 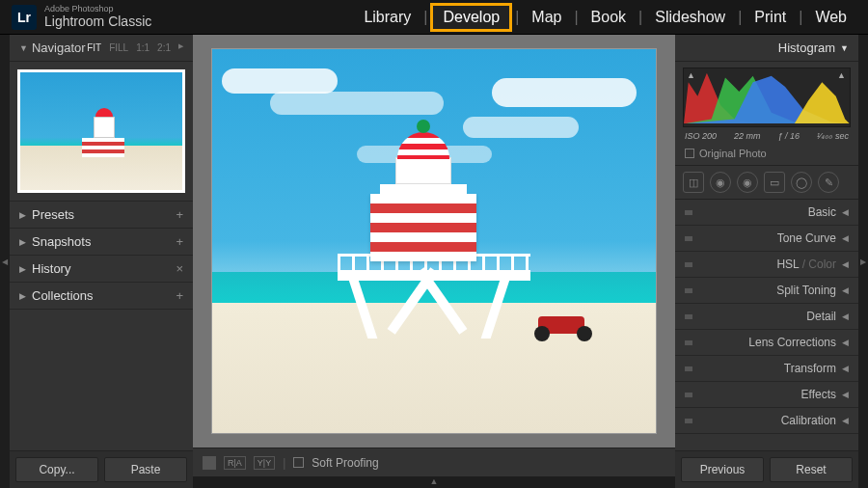 What do you see at coordinates (787, 264) in the screenshot?
I see `panel-label: HSL` at bounding box center [787, 264].